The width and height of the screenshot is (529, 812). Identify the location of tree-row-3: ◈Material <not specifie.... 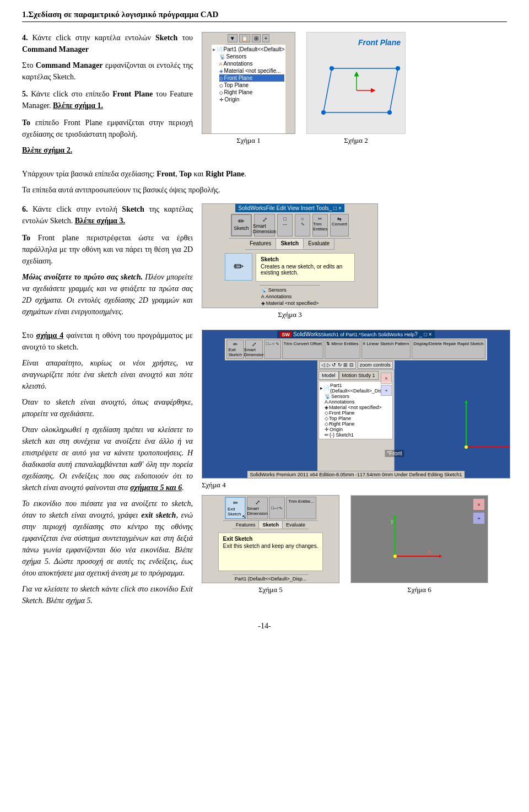
(252, 71).